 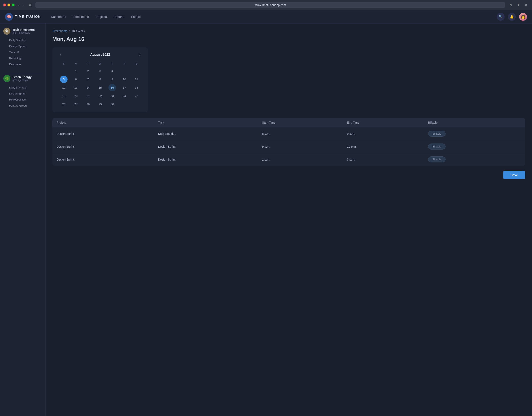 What do you see at coordinates (58, 17) in the screenshot?
I see `nav-dashboard: Dashboard` at bounding box center [58, 17].